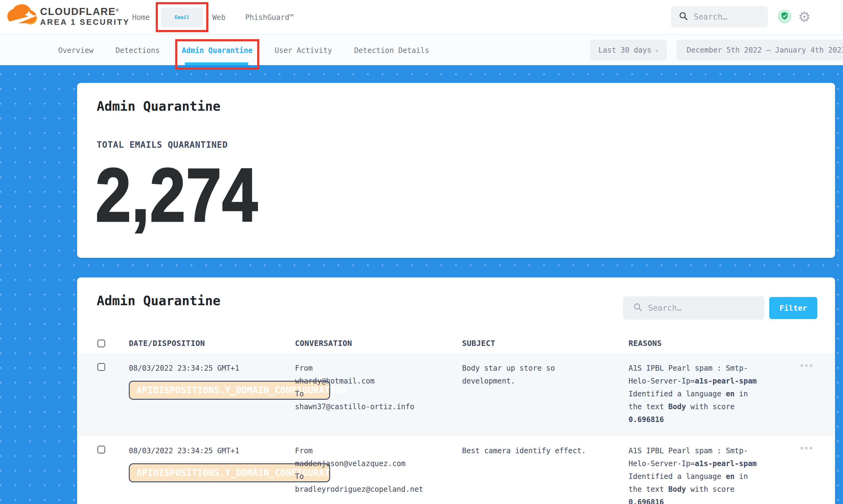 The width and height of the screenshot is (843, 504). Describe the element at coordinates (159, 106) in the screenshot. I see `summary-card-title: Admin Quarantine` at that location.